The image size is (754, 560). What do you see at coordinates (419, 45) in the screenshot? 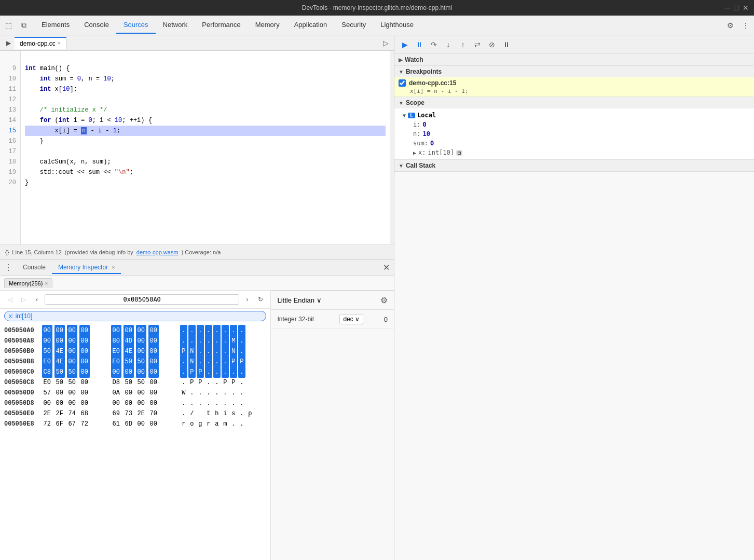
I see `pause-button: ⏸` at bounding box center [419, 45].